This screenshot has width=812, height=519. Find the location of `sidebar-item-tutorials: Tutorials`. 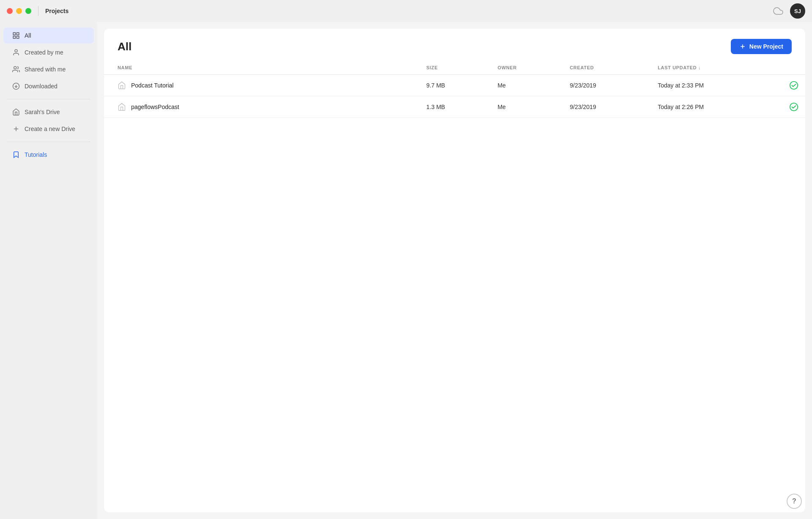

sidebar-item-tutorials: Tutorials is located at coordinates (49, 155).